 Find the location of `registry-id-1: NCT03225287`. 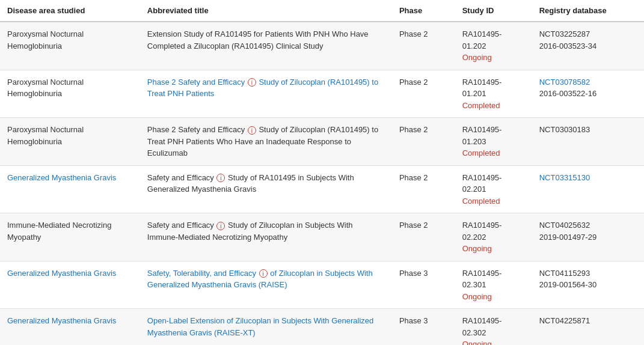

registry-id-1: NCT03225287 is located at coordinates (565, 34).